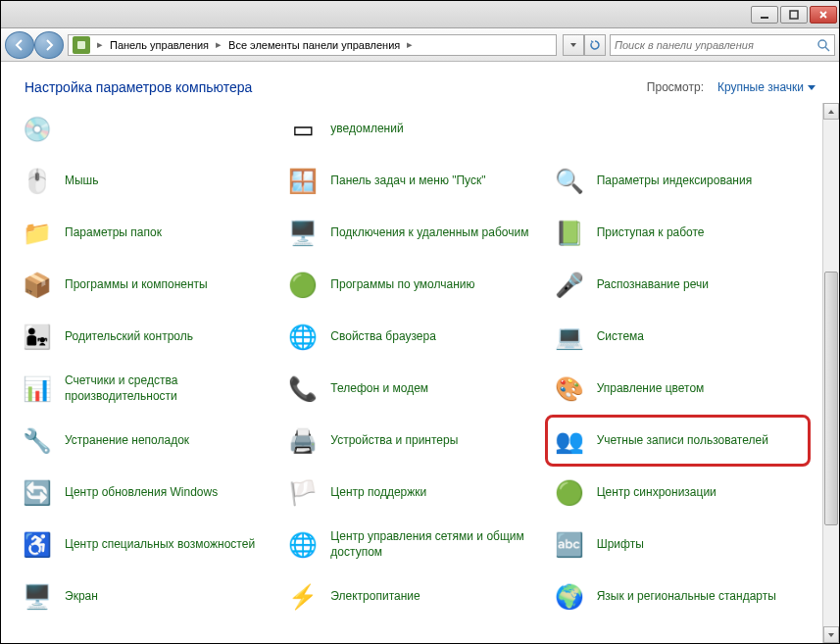 Image resolution: width=840 pixels, height=644 pixels. Describe the element at coordinates (831, 372) in the screenshot. I see `scroll-track` at that location.